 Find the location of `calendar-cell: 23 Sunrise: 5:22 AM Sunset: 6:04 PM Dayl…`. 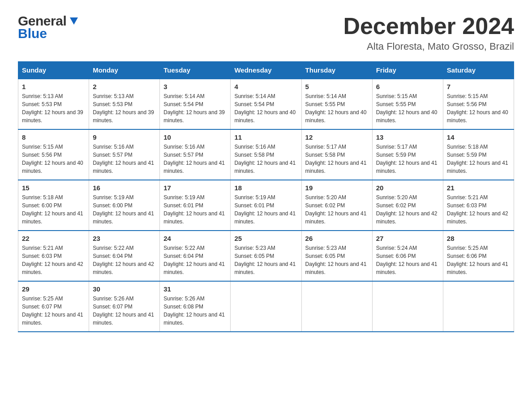

calendar-cell: 23 Sunrise: 5:22 AM Sunset: 6:04 PM Dayl… is located at coordinates (124, 256).